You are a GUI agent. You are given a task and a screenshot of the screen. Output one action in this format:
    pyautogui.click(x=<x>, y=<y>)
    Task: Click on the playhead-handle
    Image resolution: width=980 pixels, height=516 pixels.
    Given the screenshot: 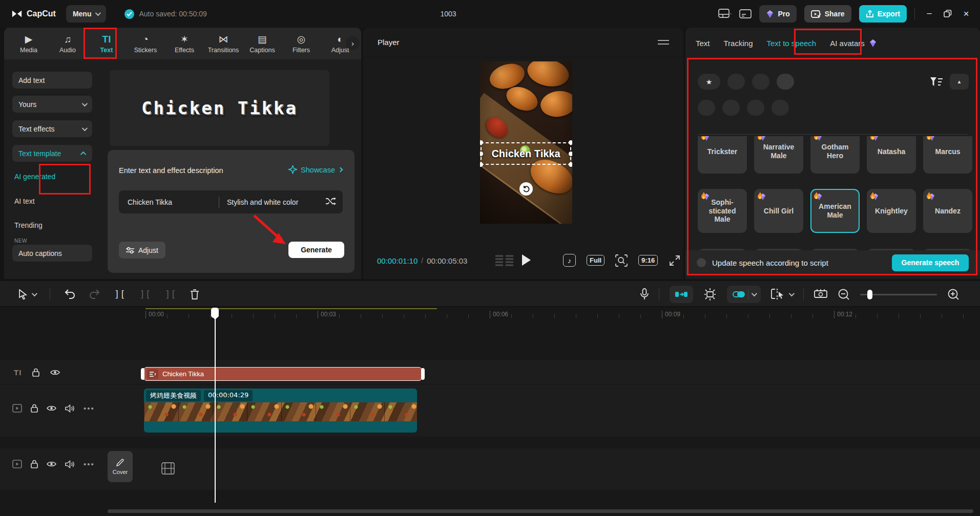 What is the action you would take?
    pyautogui.click(x=215, y=313)
    